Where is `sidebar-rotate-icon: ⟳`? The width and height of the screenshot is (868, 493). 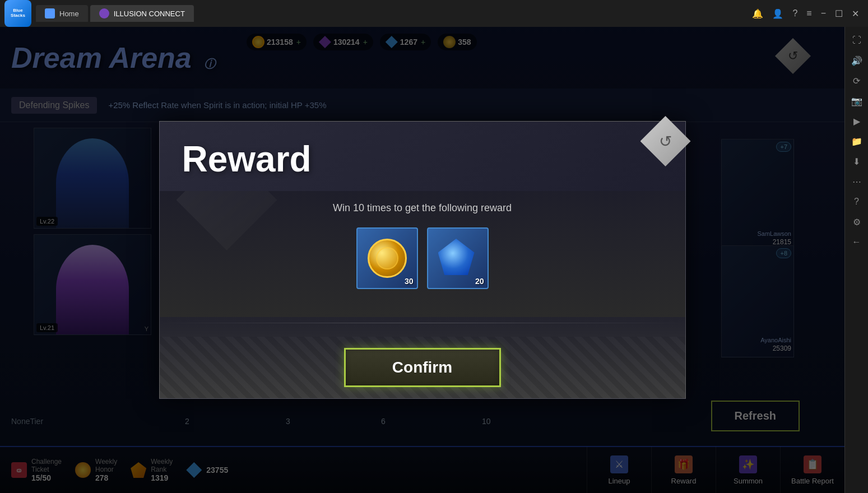
sidebar-rotate-icon: ⟳ is located at coordinates (857, 81).